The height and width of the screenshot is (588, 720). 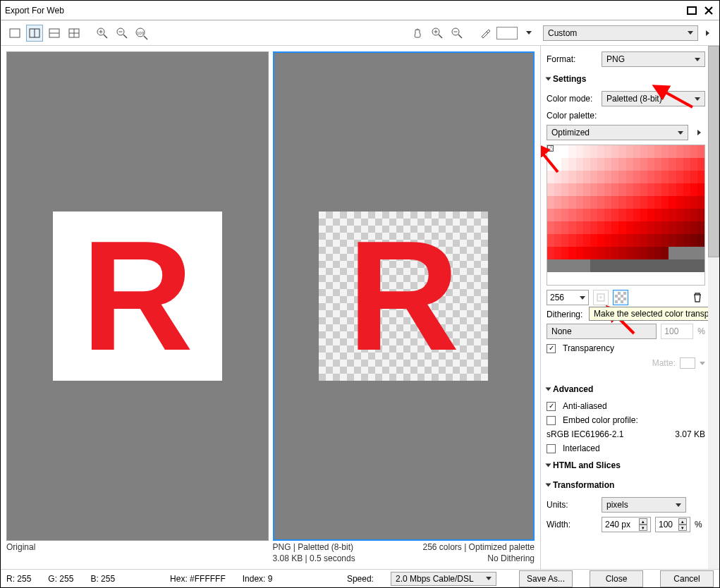 I want to click on dither-amount-input: 100, so click(x=677, y=331).